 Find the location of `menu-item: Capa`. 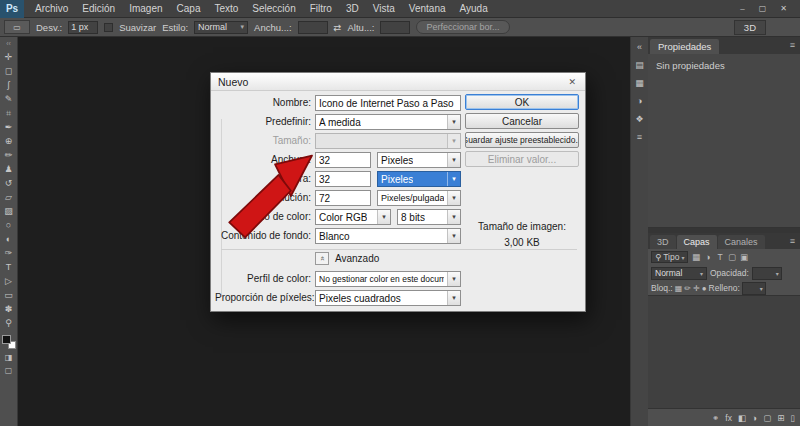

menu-item: Capa is located at coordinates (189, 9).